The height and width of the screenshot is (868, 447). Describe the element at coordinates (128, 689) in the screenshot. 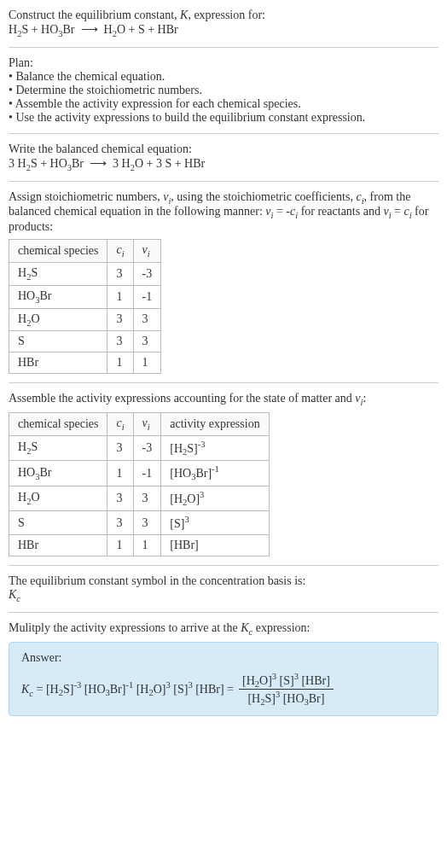

I see `answer-lhs: Kc = [H2S]-3 [HO3Br]-1 [H2O]3 [S]3 [HBr]…` at that location.